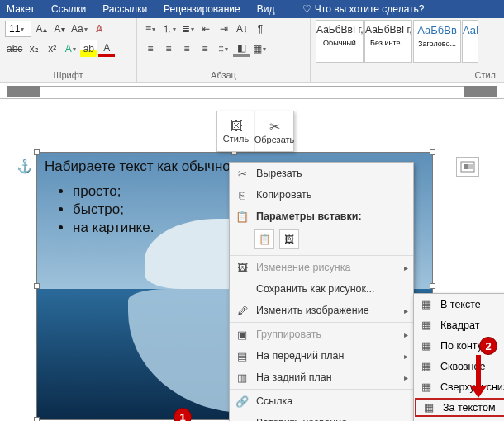 The width and height of the screenshot is (504, 421). I want to click on shading-icon: ◧, so click(241, 49).